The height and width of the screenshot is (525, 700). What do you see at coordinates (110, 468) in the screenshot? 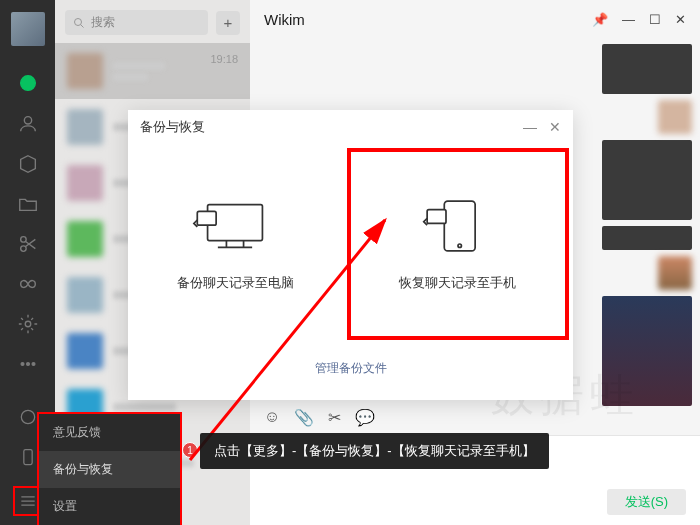
I see `more-menu: 意见反馈 备份与恢复 设置` at bounding box center [110, 468].